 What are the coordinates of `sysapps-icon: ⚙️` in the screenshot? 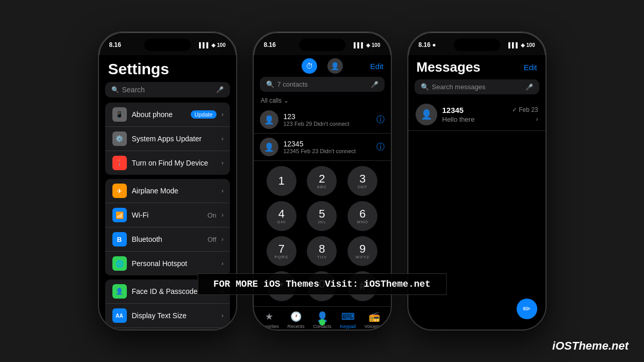 It's located at (120, 139).